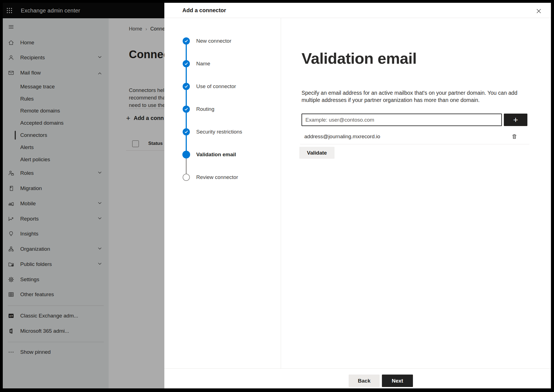 The width and height of the screenshot is (554, 392). I want to click on wizard-step-validation-email: Validation email, so click(223, 155).